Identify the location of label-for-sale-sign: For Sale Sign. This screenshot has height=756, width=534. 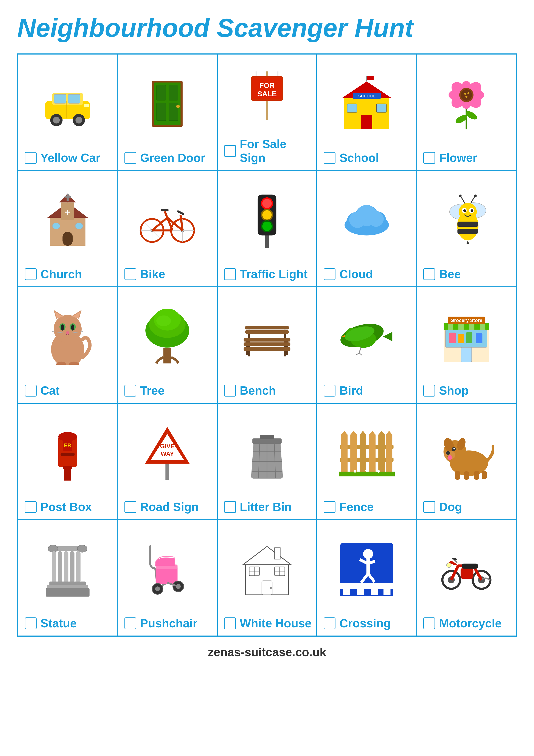
(276, 151).